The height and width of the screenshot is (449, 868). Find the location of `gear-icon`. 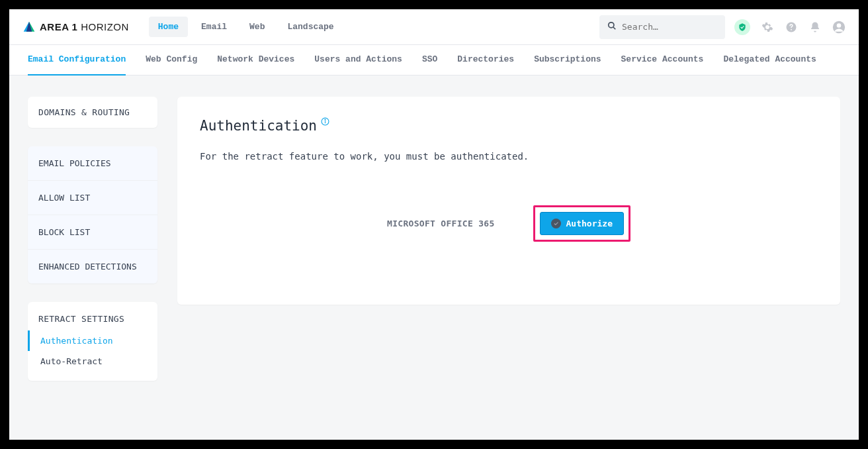

gear-icon is located at coordinates (767, 27).